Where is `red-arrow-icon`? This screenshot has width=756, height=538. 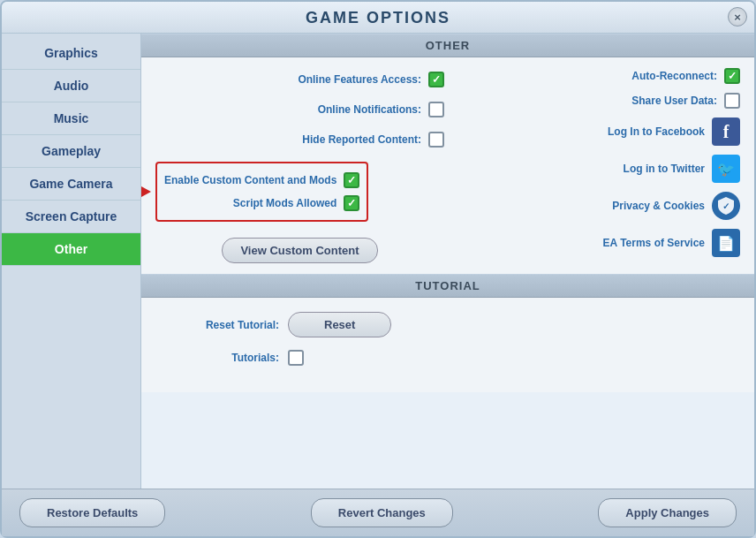 red-arrow-icon is located at coordinates (147, 192).